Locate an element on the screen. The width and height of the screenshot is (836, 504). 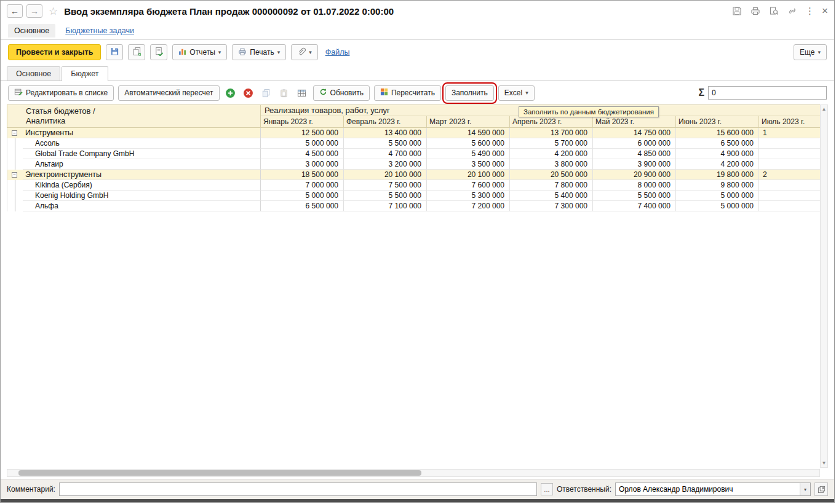
files-link: Файлы is located at coordinates (338, 52).